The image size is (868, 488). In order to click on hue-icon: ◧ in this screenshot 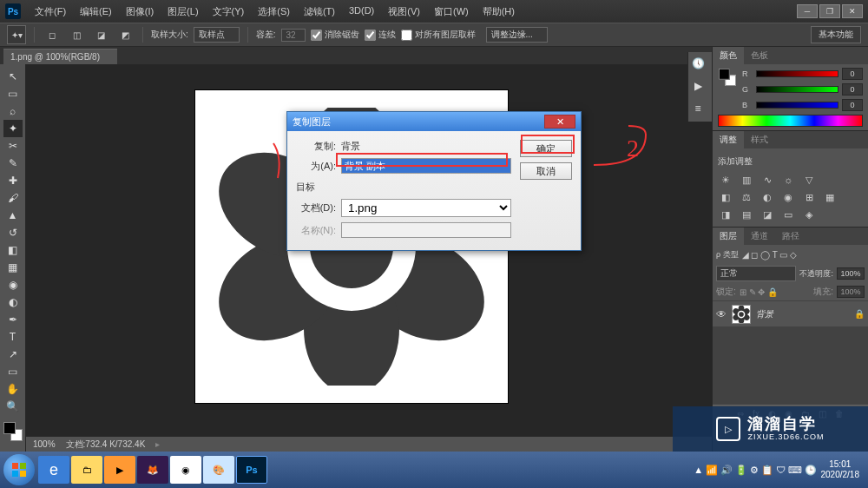, I will do `click(726, 197)`.